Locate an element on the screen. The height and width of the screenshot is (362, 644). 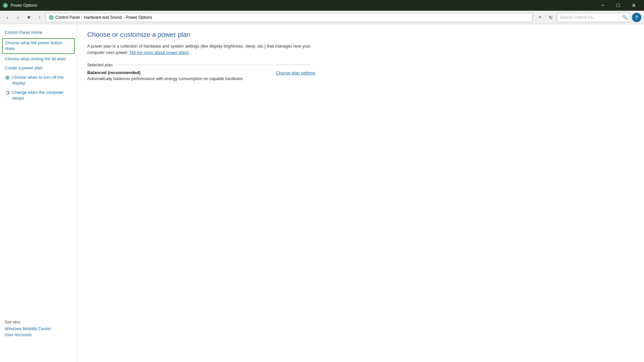
plan-row: Balanced (recommended) Automatically bal… is located at coordinates (201, 76).